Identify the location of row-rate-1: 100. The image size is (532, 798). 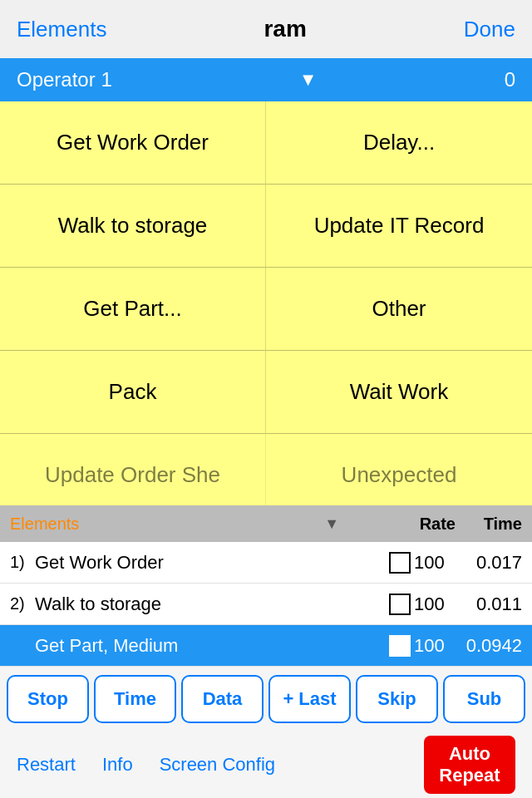
(435, 604).